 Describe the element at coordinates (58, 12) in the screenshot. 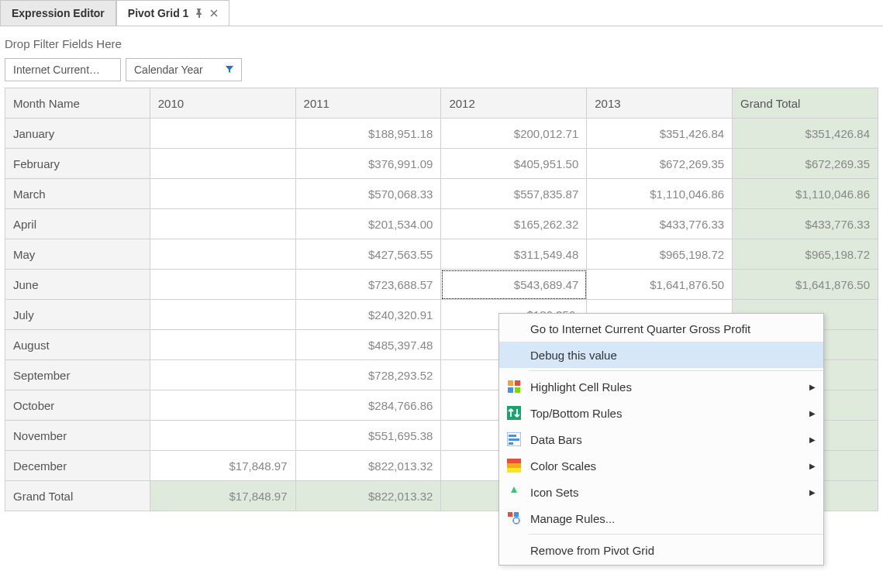

I see `tab-expression-editor: Expression Editor` at that location.